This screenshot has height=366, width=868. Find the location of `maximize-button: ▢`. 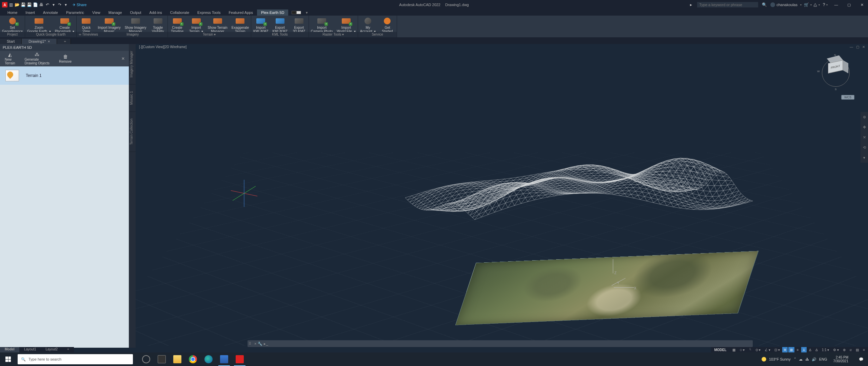

maximize-button: ▢ is located at coordinates (849, 5).